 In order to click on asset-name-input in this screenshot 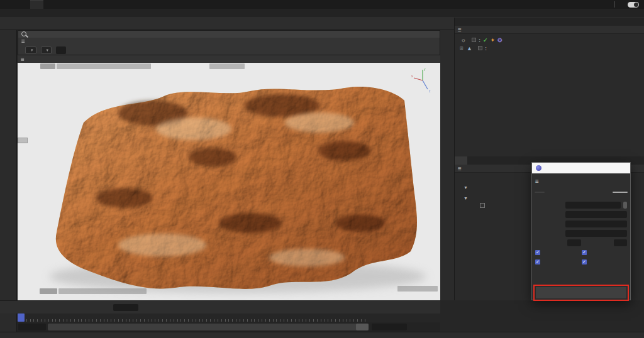, I will do `click(596, 215)`.